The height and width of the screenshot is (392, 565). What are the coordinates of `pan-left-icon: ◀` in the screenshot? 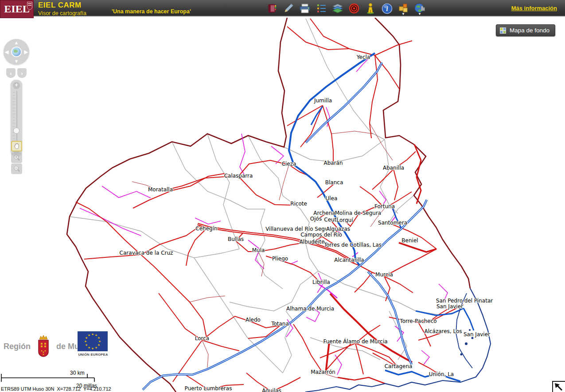 It's located at (7, 52).